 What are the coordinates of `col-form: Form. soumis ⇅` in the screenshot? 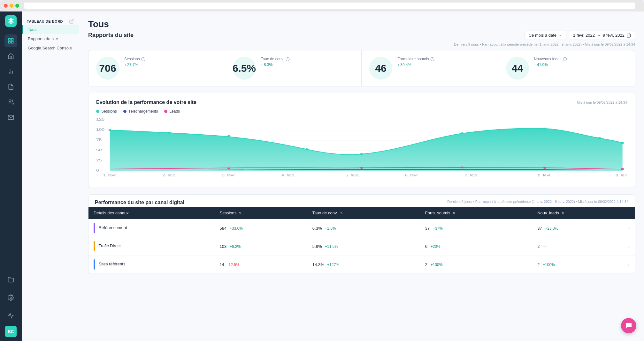 It's located at (476, 213).